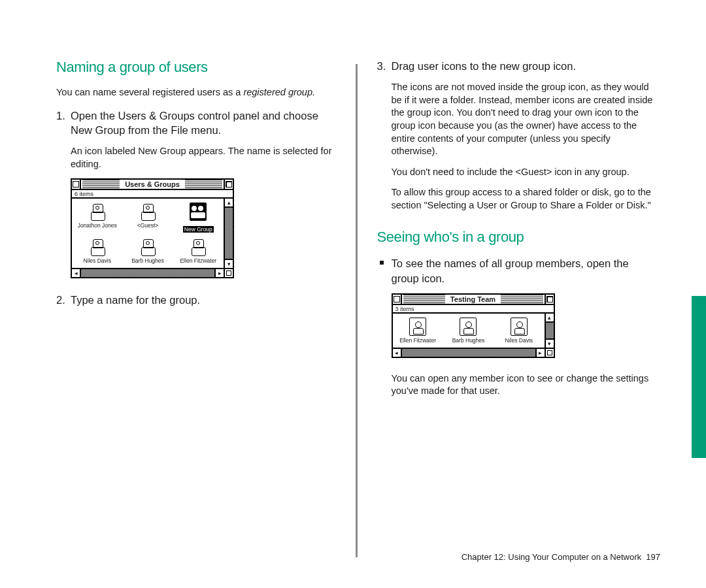 The width and height of the screenshot is (706, 588). Describe the element at coordinates (196, 158) in the screenshot. I see `step-1-sub: An icon labeled New Group appears. The n…` at that location.